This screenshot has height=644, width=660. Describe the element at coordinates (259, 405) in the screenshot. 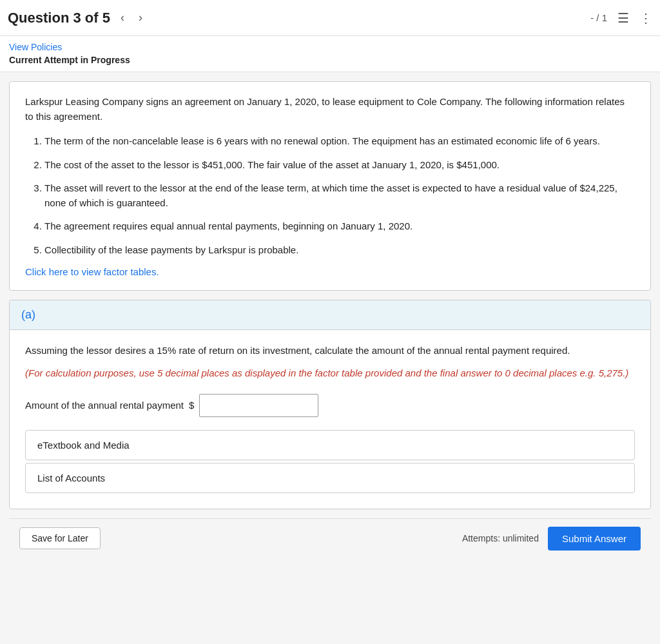

I see `annual-payment-input` at that location.